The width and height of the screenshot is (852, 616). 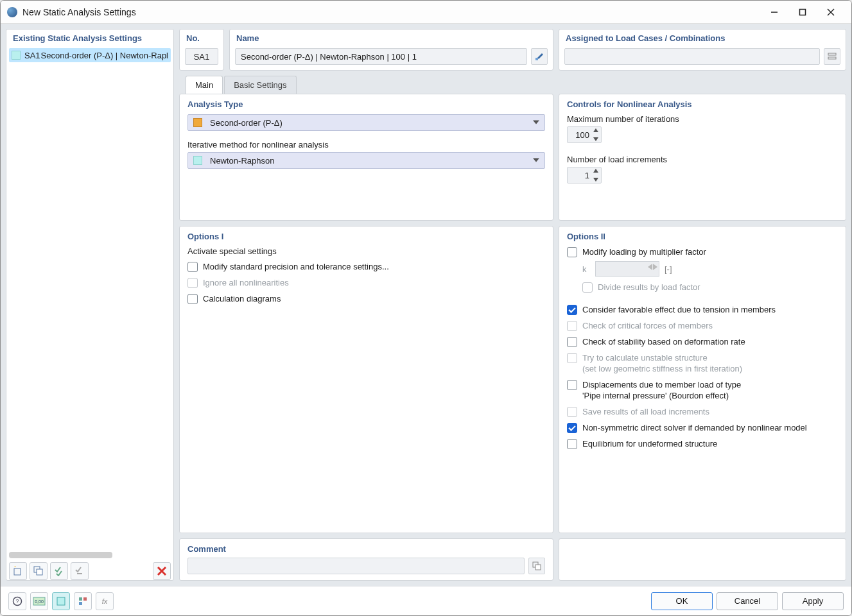 I want to click on stability-check-row: Check of stability based on deformation …, so click(x=702, y=341).